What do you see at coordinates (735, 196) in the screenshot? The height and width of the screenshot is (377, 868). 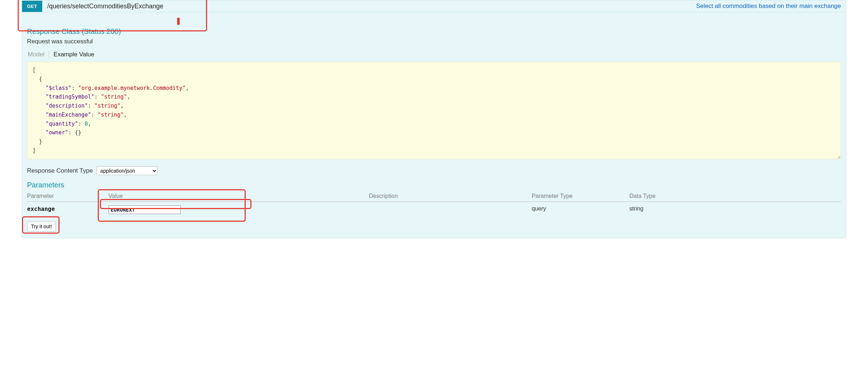 I see `col-header-data-type: Data Type` at bounding box center [735, 196].